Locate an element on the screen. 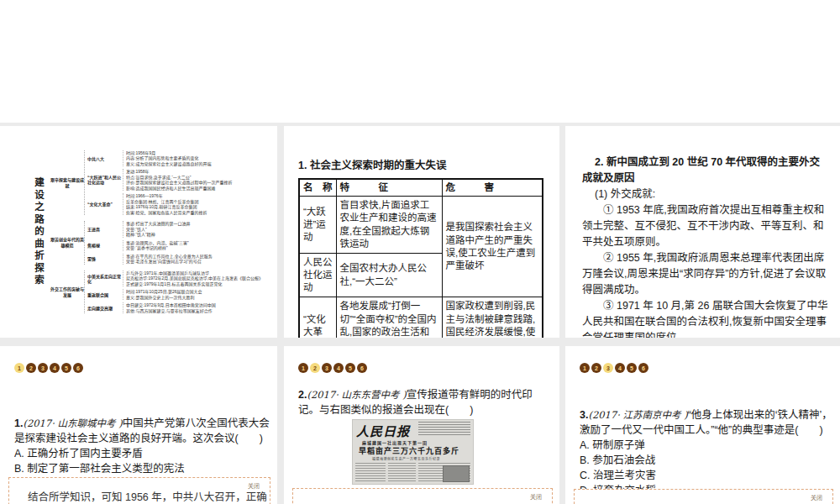 This screenshot has height=504, width=840. mindmap-node: “文化大革命”时间:1966—1976年反革命集团:林彪、江青两个反革命集团结束… is located at coordinates (181, 204).